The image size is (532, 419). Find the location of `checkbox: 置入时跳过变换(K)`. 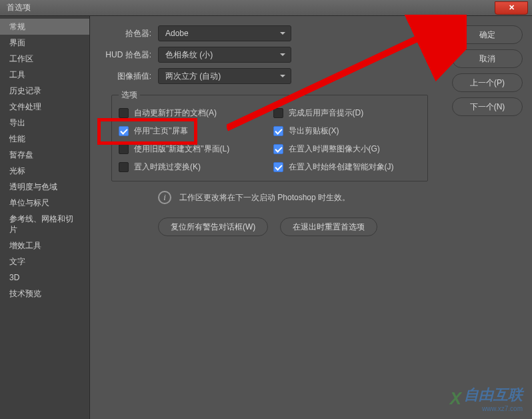

checkbox: 置入时跳过变换(K) is located at coordinates (193, 167).